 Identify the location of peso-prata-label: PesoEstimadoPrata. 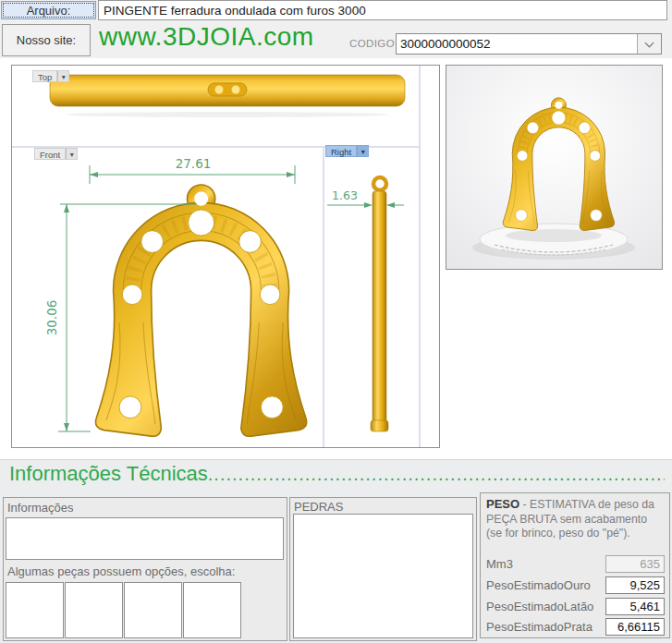
(545, 626).